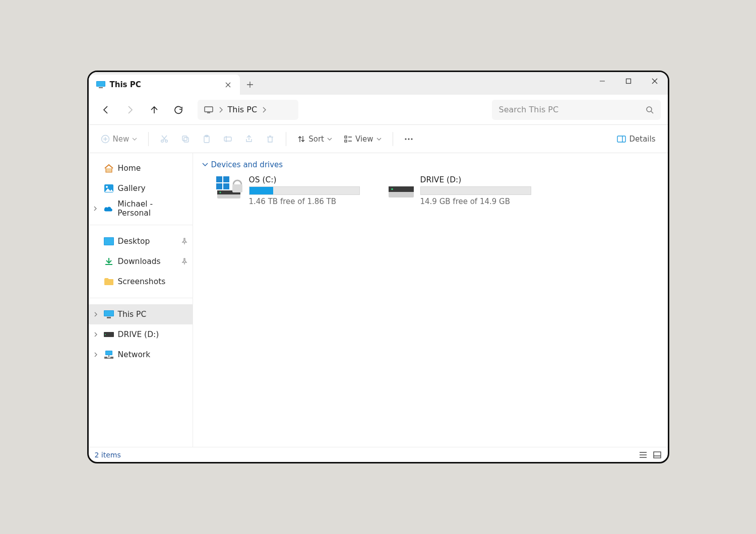 The width and height of the screenshot is (756, 534). Describe the element at coordinates (430, 165) in the screenshot. I see `section-devices-and-drives: Devices and drives` at that location.